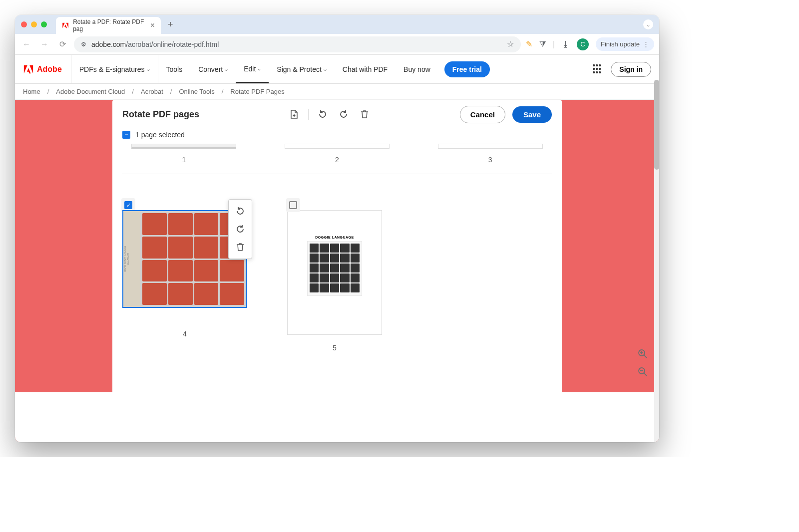 The height and width of the screenshot is (532, 799). I want to click on nav-tools: Tools, so click(175, 69).